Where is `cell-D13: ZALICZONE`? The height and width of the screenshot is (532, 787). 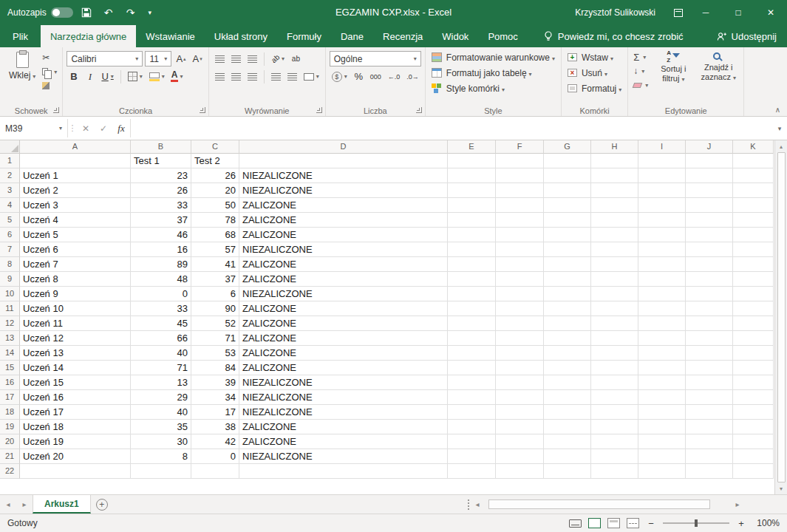
cell-D13: ZALICZONE is located at coordinates (344, 338).